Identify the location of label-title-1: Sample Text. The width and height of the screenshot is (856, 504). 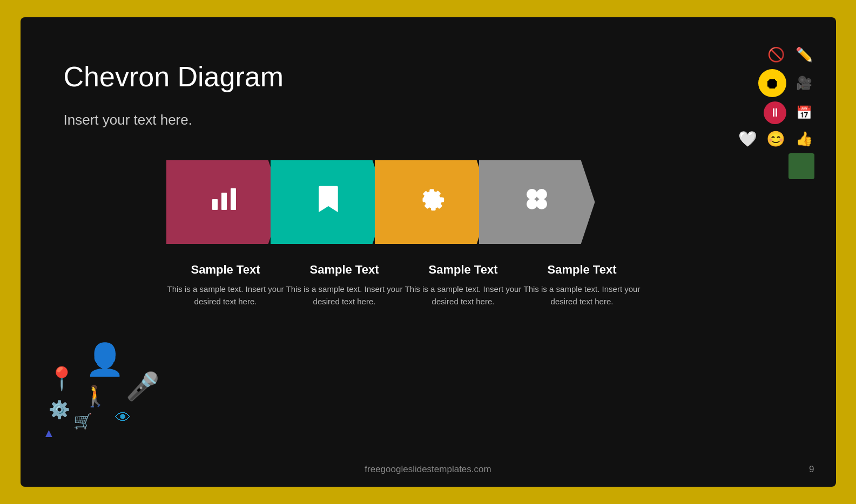
(226, 270).